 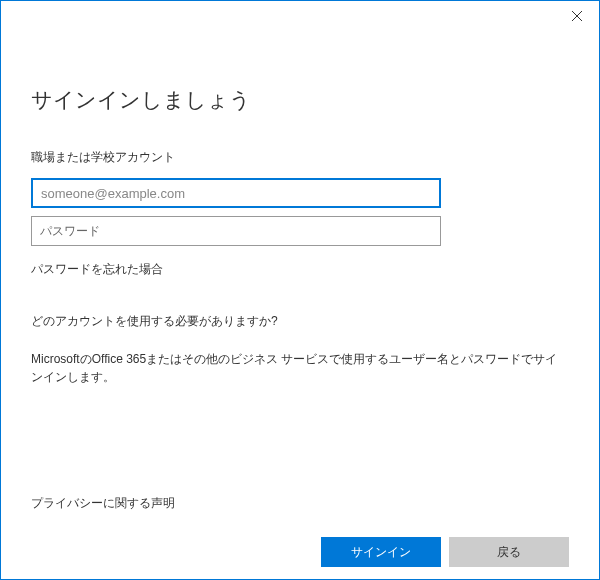 What do you see at coordinates (300, 537) in the screenshot?
I see `dialog-footer: プライバシーに関する声明 サインイン 戻る` at bounding box center [300, 537].